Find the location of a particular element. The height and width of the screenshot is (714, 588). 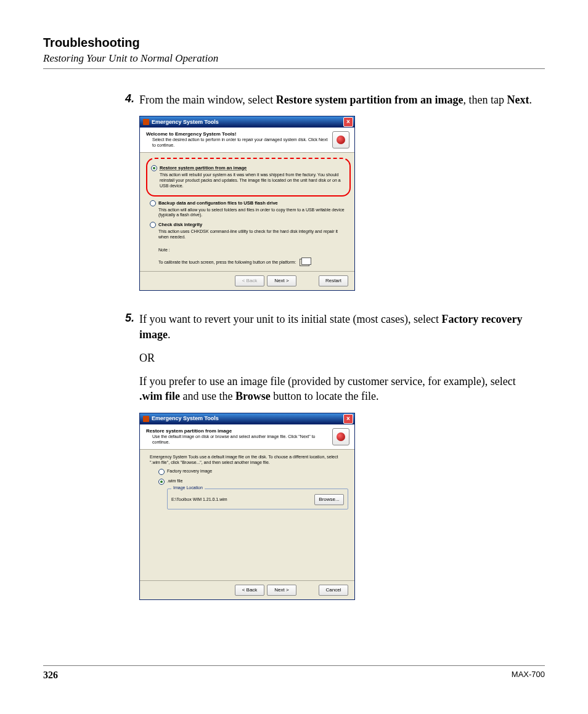

section-subtitle: Restoring Your Unit to Normal Operation is located at coordinates (294, 59).